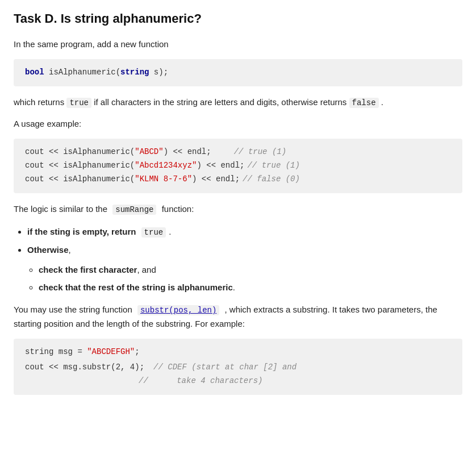  Describe the element at coordinates (238, 367) in the screenshot. I see `substr-code-block: string msg = "ABCDEFGH"; cout << msg.sub…` at that location.